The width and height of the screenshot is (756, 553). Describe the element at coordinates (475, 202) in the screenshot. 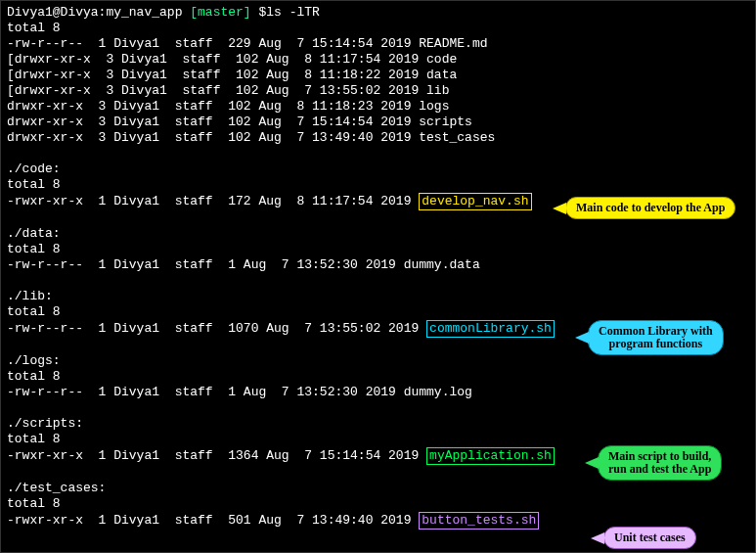

I see `highlight-develop-nav: develop_nav.sh` at that location.